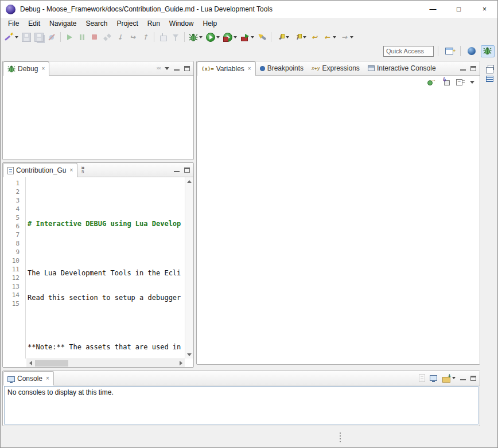 The height and width of the screenshot is (448, 498). What do you see at coordinates (69, 37) in the screenshot?
I see `resume-button` at bounding box center [69, 37].